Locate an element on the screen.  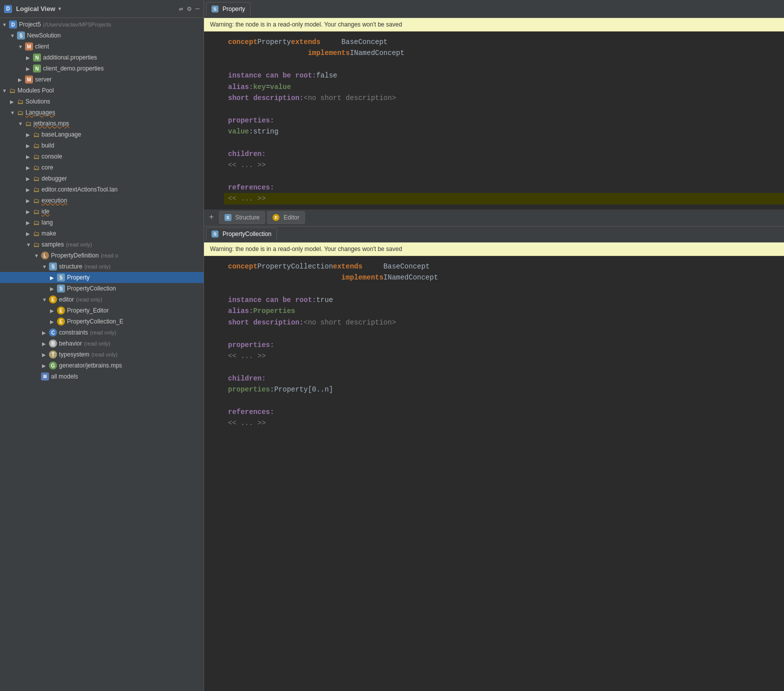
tree-item-client-demo: ▶ N client_demo.properties is located at coordinates (102, 68).